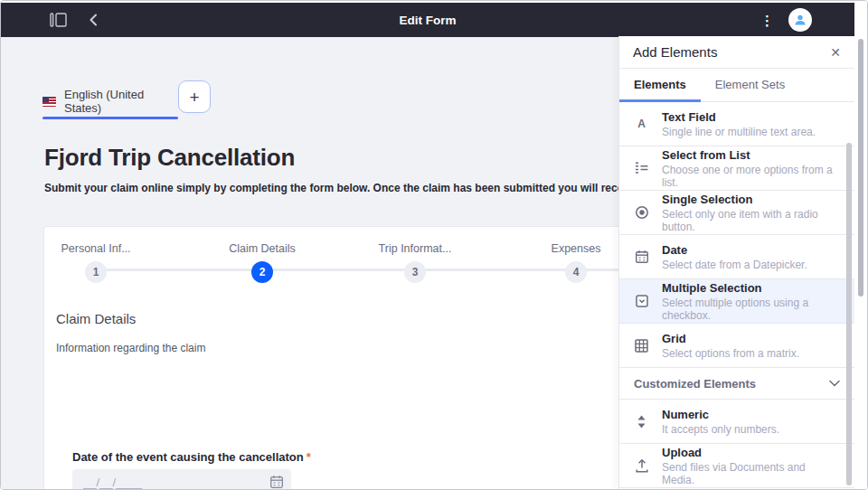 The height and width of the screenshot is (490, 868). I want to click on wizard-step-3: Trip Informat... 3, so click(415, 262).